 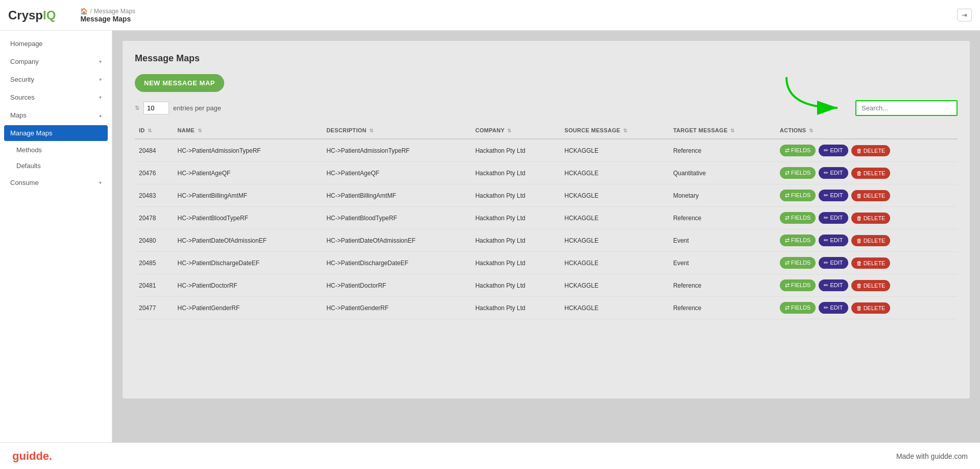 What do you see at coordinates (29, 150) in the screenshot?
I see `sidebar-sub-item-label: Methods` at bounding box center [29, 150].